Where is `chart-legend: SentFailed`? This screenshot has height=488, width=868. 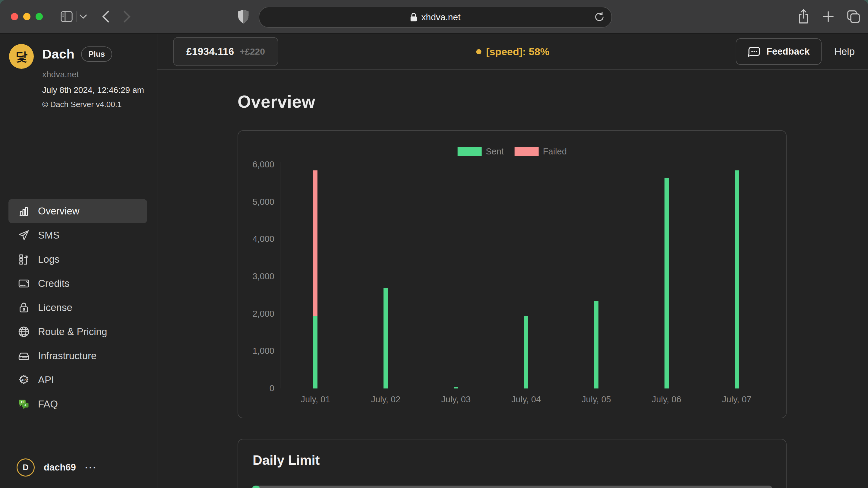
chart-legend: SentFailed is located at coordinates (512, 152).